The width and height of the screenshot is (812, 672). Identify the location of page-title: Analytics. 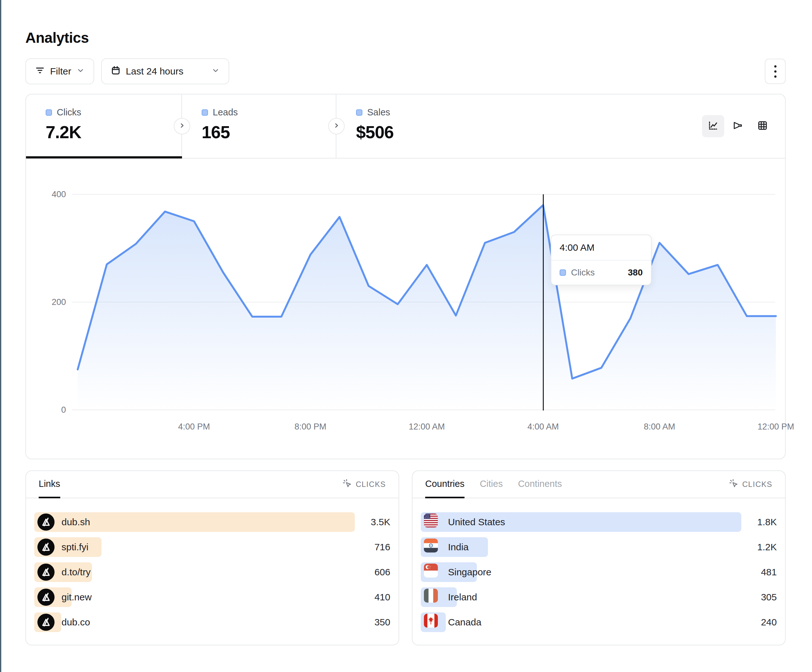
(406, 23).